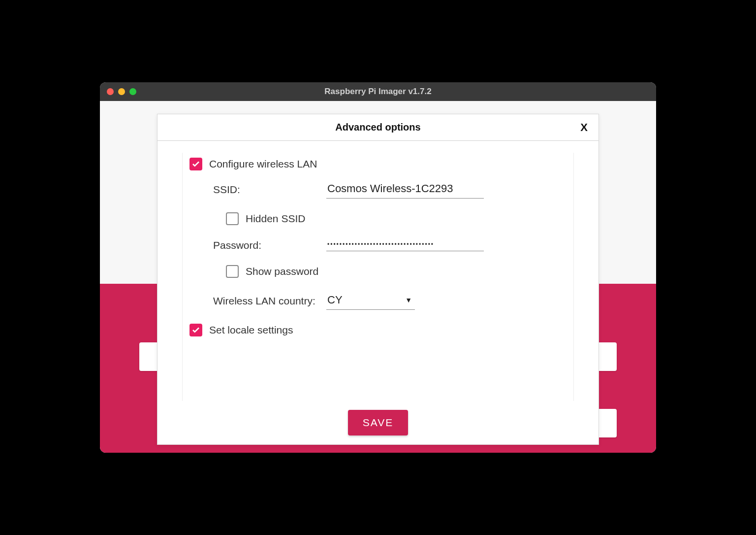  Describe the element at coordinates (122, 92) in the screenshot. I see `traffic-lights` at that location.